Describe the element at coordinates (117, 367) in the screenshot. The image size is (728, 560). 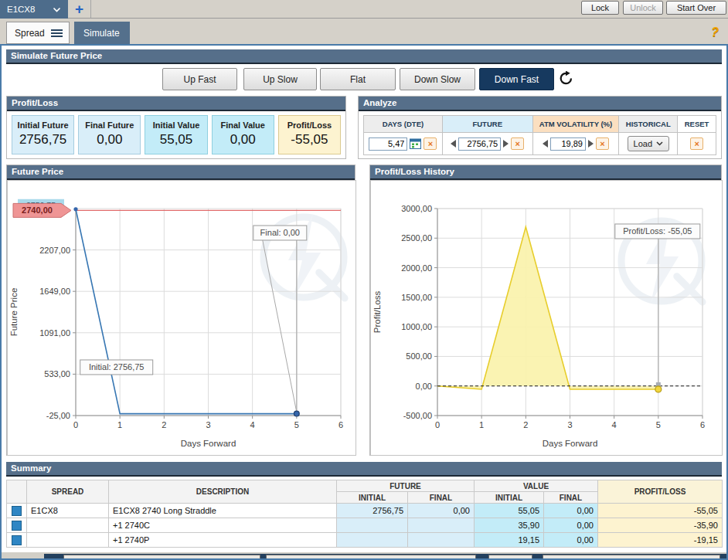
I see `svg-text: Initial: 2756,75` at that location.